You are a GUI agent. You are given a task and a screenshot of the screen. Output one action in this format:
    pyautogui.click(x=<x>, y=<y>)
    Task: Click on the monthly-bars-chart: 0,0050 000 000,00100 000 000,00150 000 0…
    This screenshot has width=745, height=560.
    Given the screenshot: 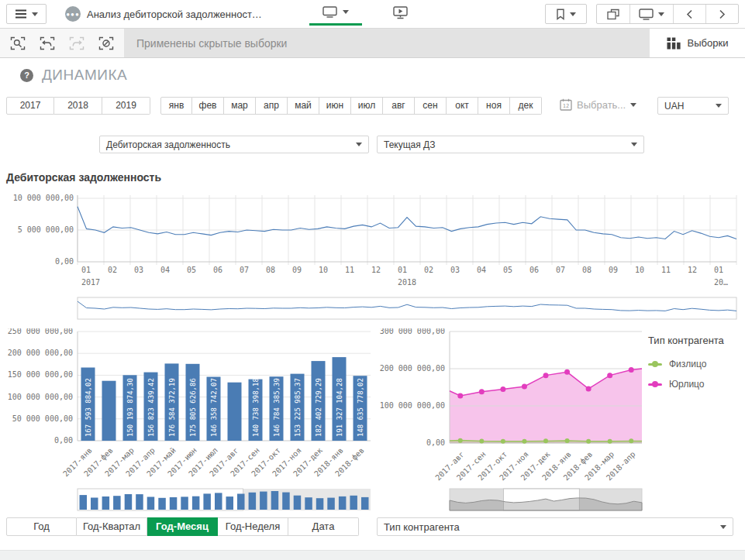 What is the action you would take?
    pyautogui.click(x=187, y=407)
    